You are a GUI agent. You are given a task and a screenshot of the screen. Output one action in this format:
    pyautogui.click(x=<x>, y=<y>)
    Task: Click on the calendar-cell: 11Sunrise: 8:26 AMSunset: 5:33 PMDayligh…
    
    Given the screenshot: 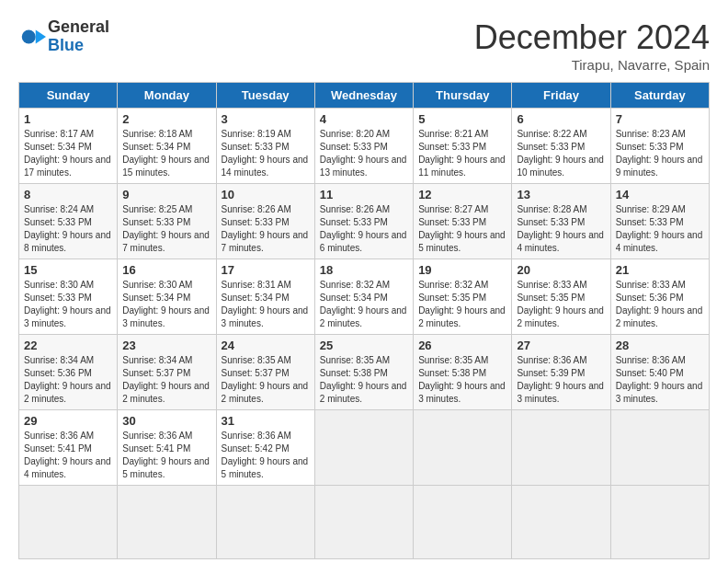 What is the action you would take?
    pyautogui.click(x=364, y=222)
    